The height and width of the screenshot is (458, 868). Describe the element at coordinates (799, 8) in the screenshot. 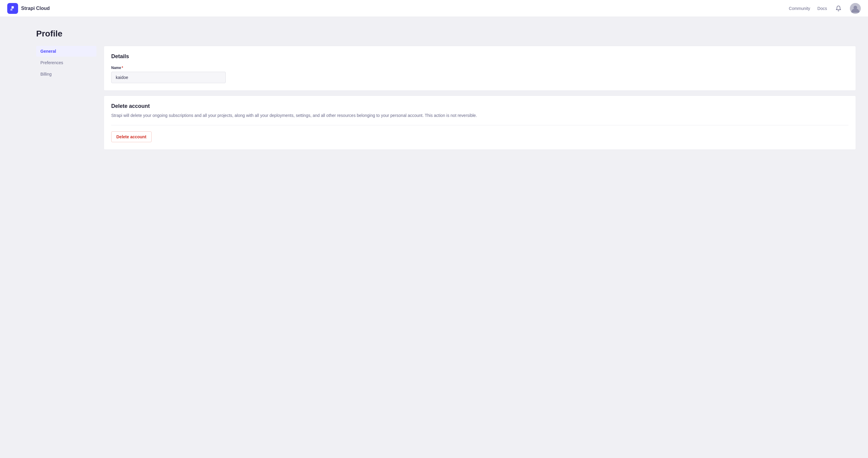

I see `community-link: Community` at that location.